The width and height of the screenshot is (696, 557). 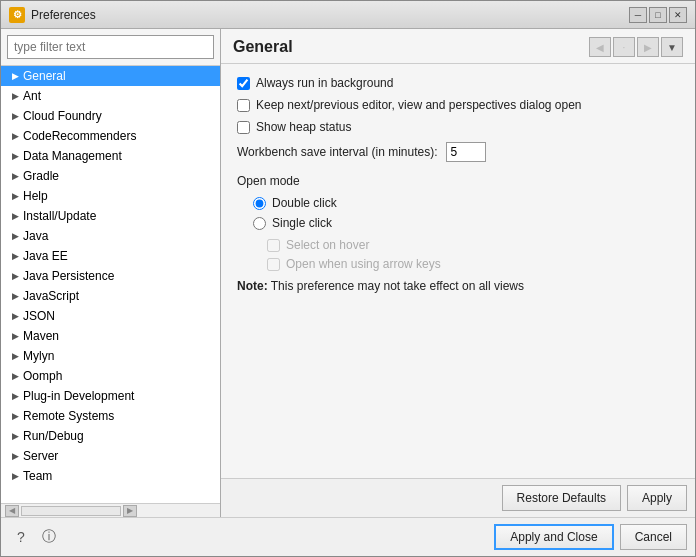 What do you see at coordinates (600, 47) in the screenshot?
I see `nav-back-btn: ◀` at bounding box center [600, 47].